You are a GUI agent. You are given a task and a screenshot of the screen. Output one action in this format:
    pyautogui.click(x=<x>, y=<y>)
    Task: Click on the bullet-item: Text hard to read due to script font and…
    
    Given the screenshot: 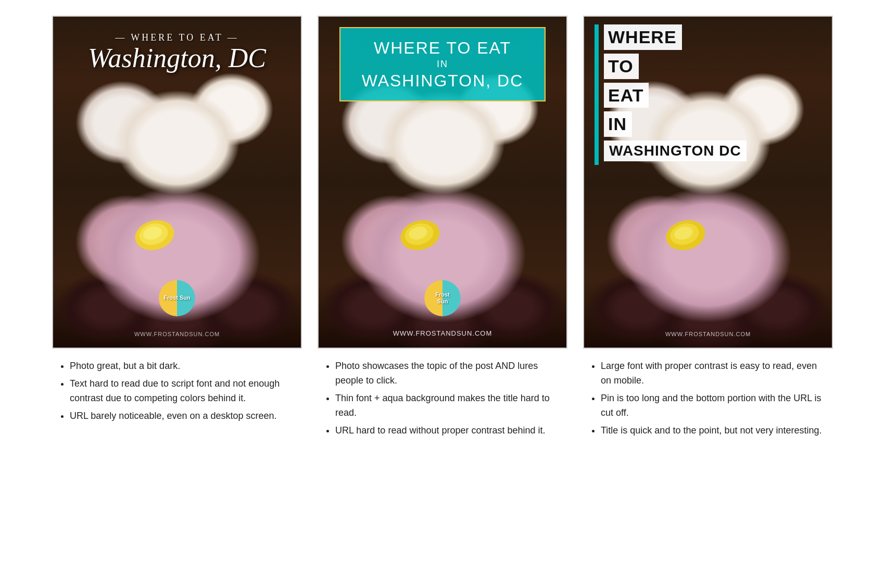 What is the action you would take?
    pyautogui.click(x=183, y=391)
    